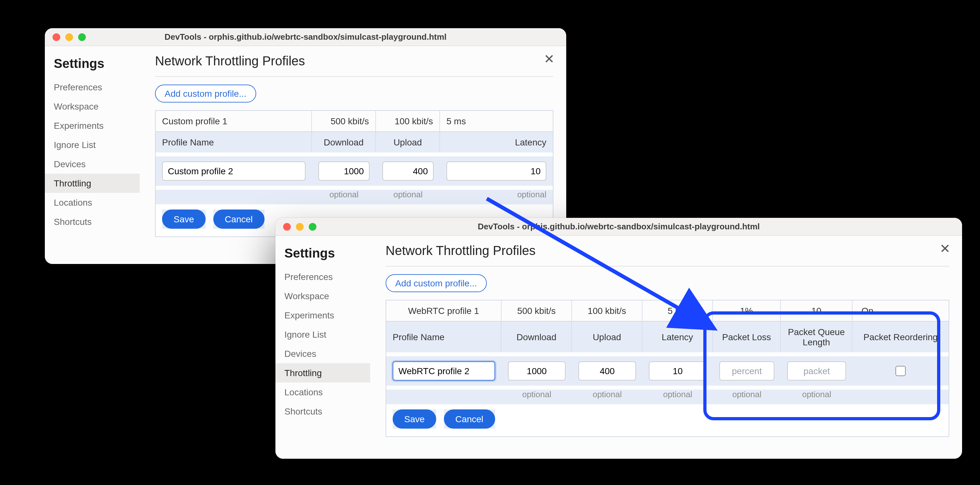  What do you see at coordinates (444, 311) in the screenshot?
I see `cell-name: WebRTC profile 1` at bounding box center [444, 311].